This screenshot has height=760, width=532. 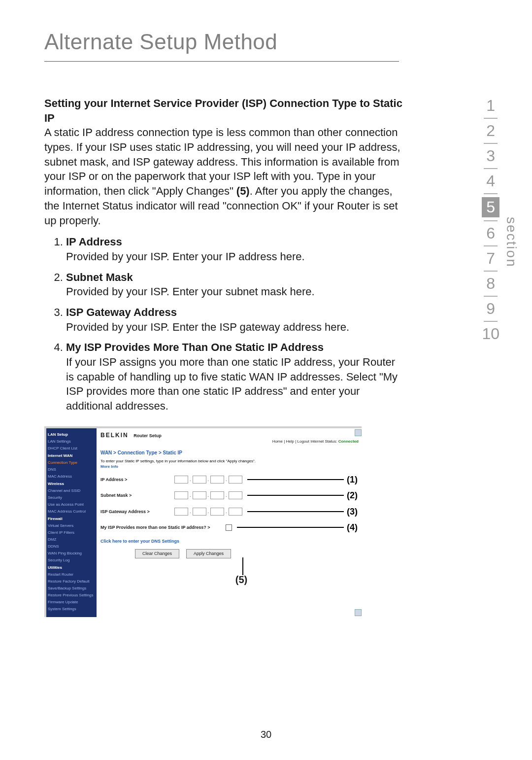 What do you see at coordinates (235, 319) in the screenshot?
I see `field-isp-gateway: ISP Gateway AddressProvided by your ISP.…` at bounding box center [235, 319].